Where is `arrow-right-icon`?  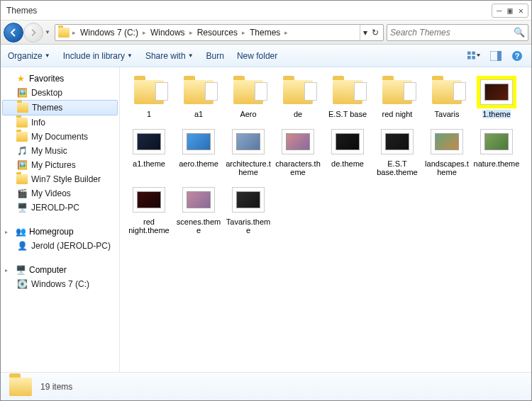
arrow-right-icon is located at coordinates (33, 33).